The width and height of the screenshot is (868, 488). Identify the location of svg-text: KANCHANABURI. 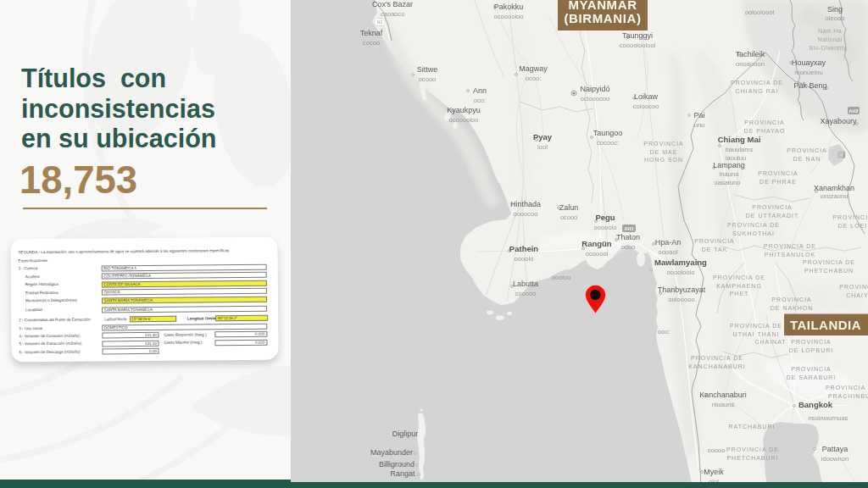
(717, 366).